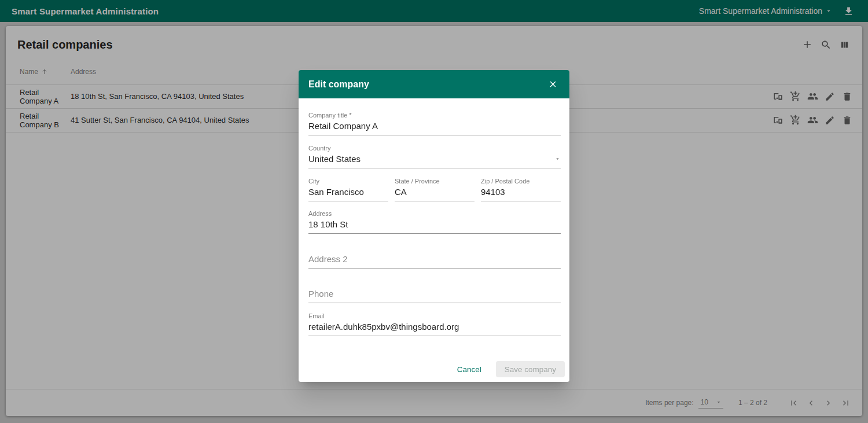  What do you see at coordinates (435, 256) in the screenshot?
I see `address2-field-group` at bounding box center [435, 256].